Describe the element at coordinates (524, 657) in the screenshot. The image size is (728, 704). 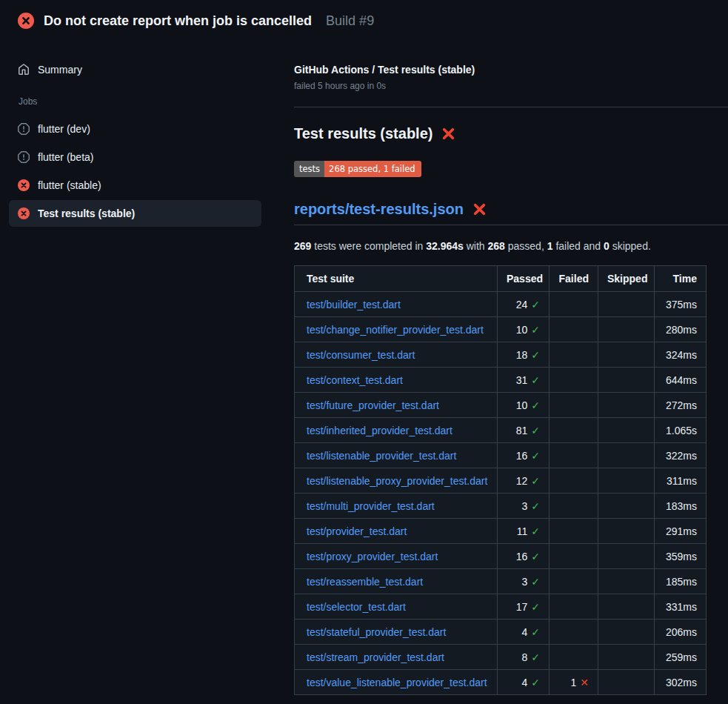
I see `cell-passed: 8✓` at that location.